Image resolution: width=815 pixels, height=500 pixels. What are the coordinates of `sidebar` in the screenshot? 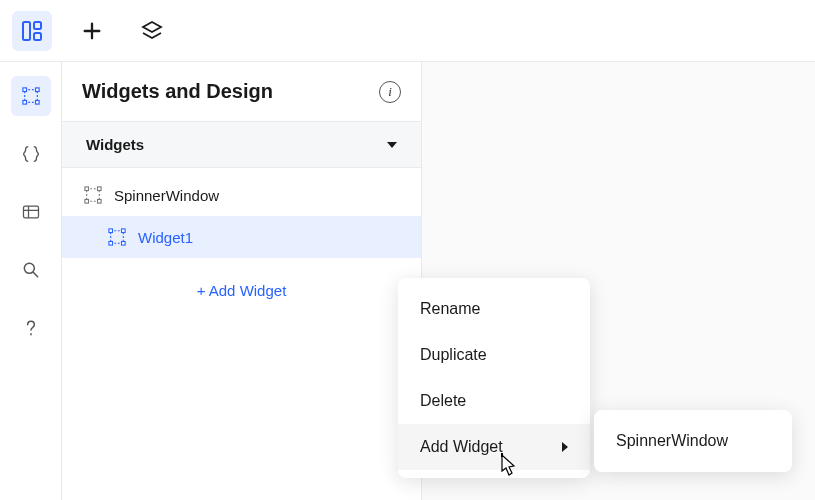 It's located at (31, 281).